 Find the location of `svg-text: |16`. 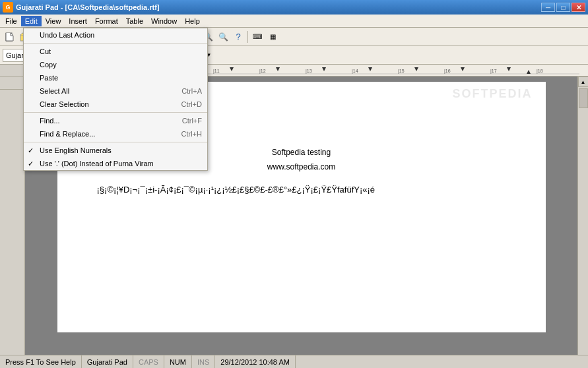

svg-text: |16 is located at coordinates (447, 71).